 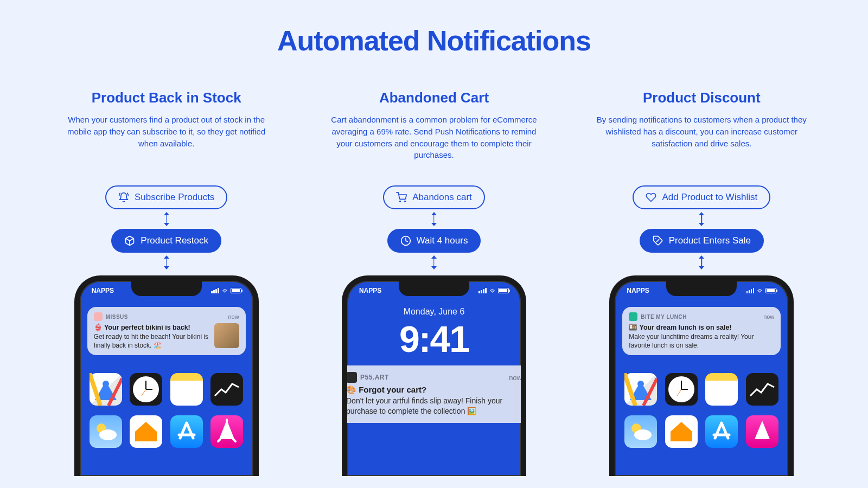 I want to click on notif-message: Get ready to hit the beach! Your bikini …, so click(x=152, y=341).